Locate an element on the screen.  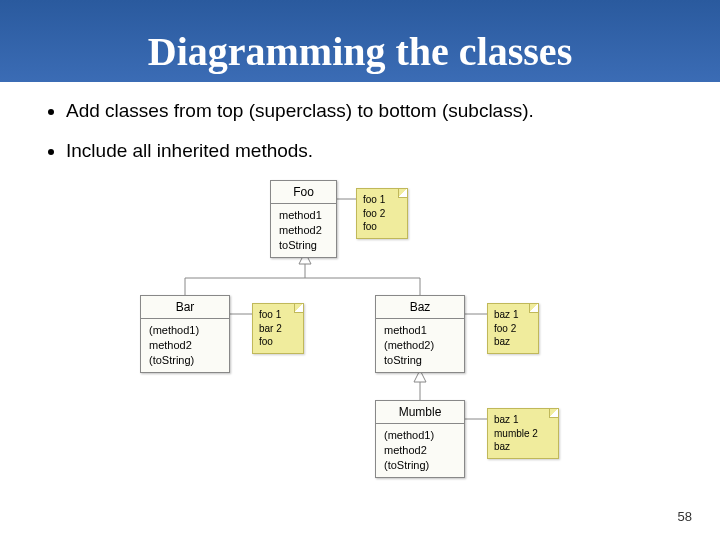
class-methods: method1 method2 toString is located at coordinates (304, 230).